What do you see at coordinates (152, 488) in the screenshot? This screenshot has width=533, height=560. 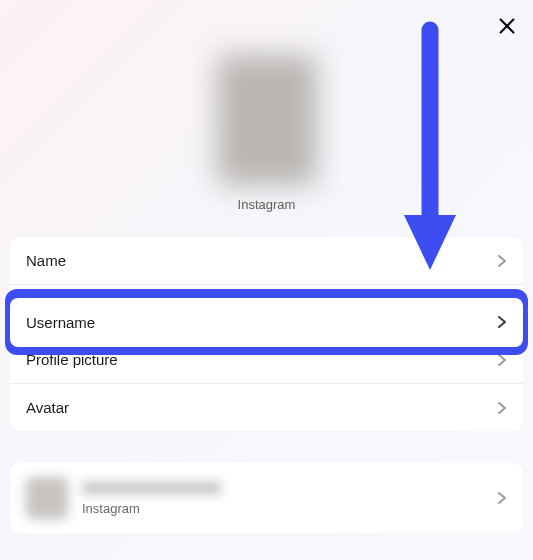 I see `account-name-redacted` at bounding box center [152, 488].